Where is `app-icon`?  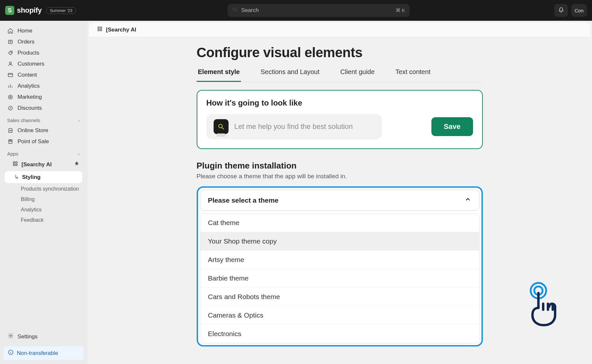 app-icon is located at coordinates (15, 164).